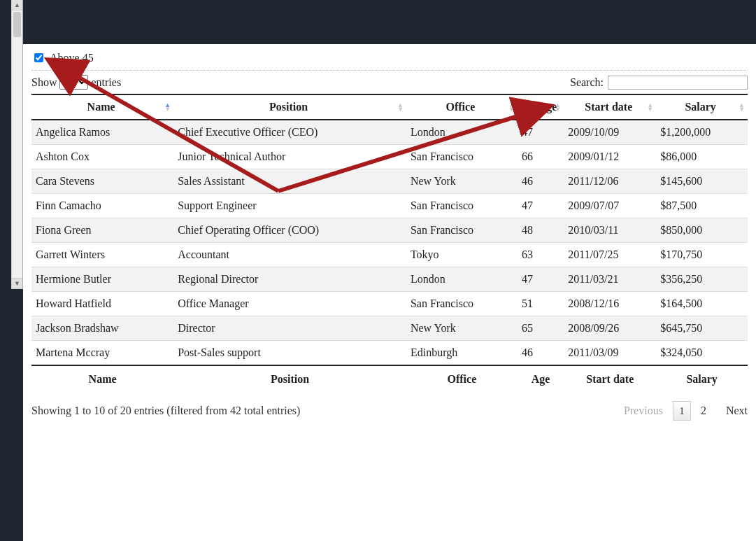 This screenshot has width=756, height=541. Describe the element at coordinates (106, 83) in the screenshot. I see `length-suffix: entries` at that location.